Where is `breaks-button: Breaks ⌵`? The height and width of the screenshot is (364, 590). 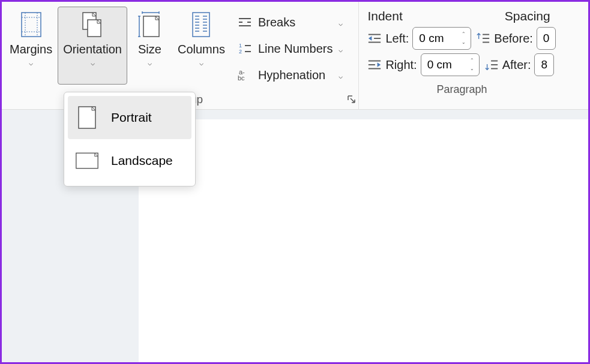 breaks-button: Breaks ⌵ is located at coordinates (290, 22).